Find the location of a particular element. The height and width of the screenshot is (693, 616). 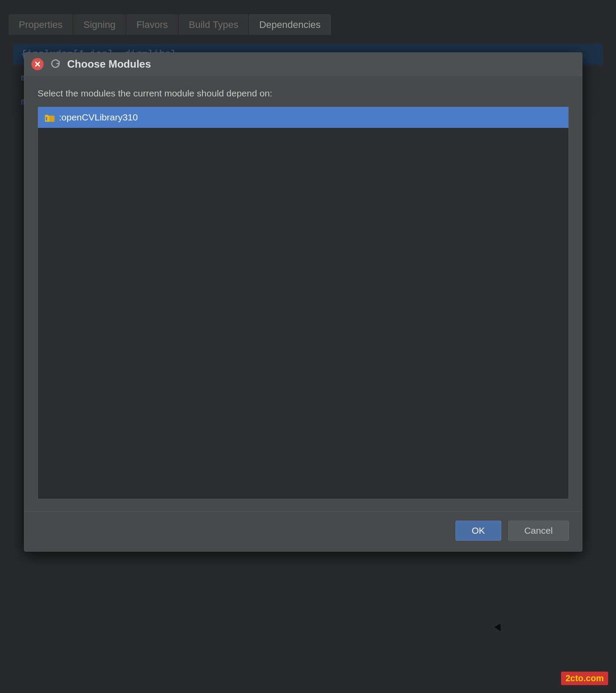

module-item-label: :openCVLibrary310 is located at coordinates (99, 117).